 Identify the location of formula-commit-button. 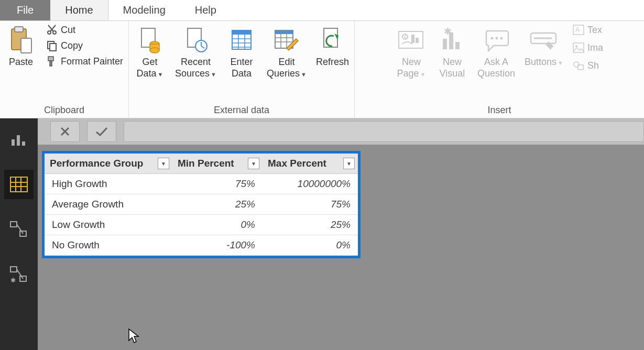
(102, 132).